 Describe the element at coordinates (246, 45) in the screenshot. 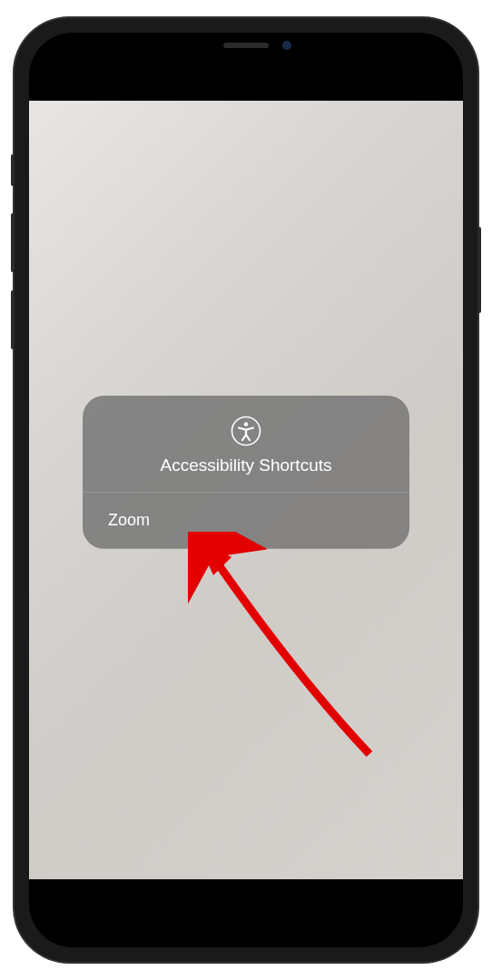

I see `notch` at that location.